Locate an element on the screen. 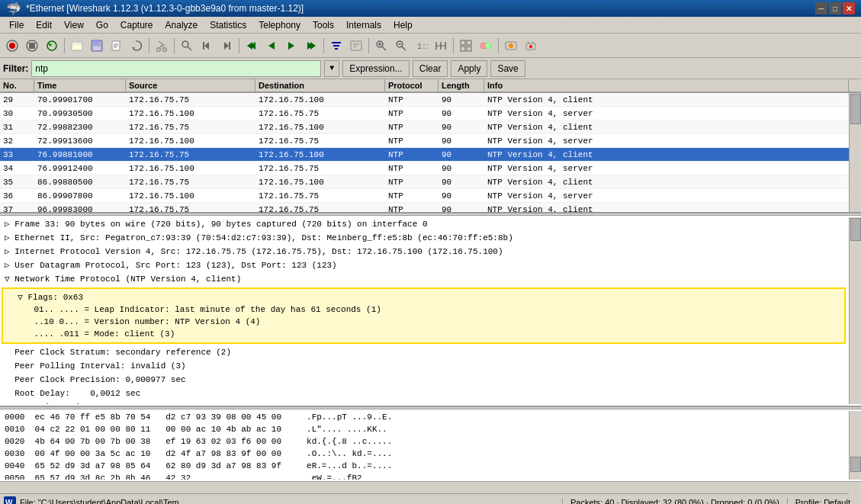  detail-ntp: ▽ Network Time Protocol (NTP Version 4, … is located at coordinates (424, 279).